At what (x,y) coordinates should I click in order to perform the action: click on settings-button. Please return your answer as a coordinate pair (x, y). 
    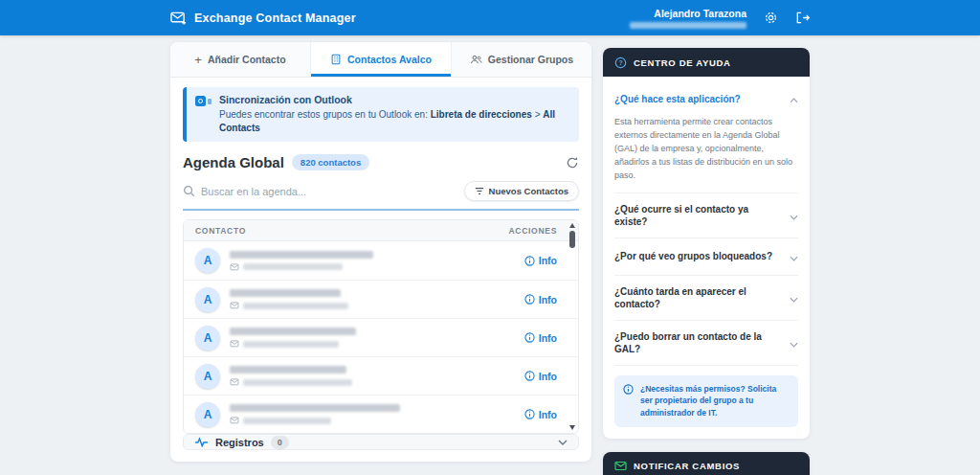
    Looking at the image, I should click on (771, 17).